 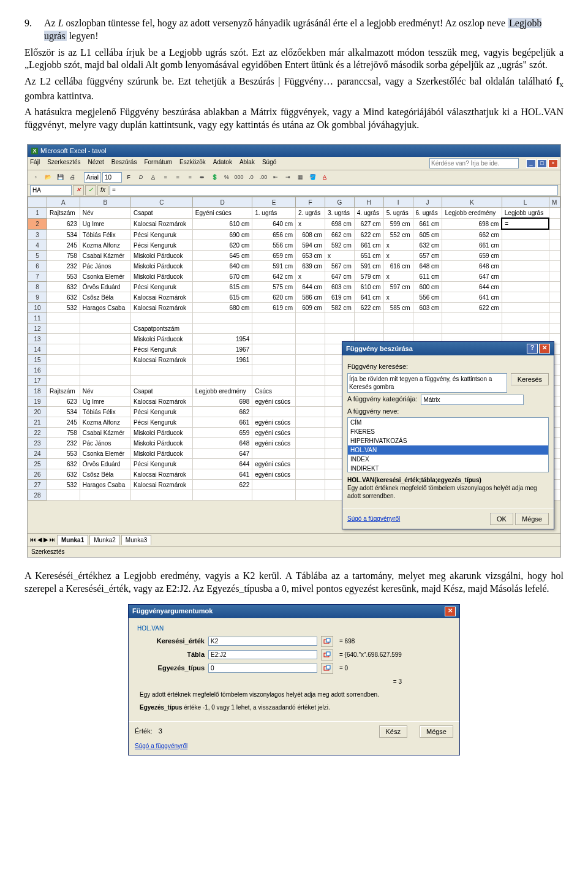 What do you see at coordinates (105, 540) in the screenshot?
I see `tab-munka2: Munka2` at bounding box center [105, 540].